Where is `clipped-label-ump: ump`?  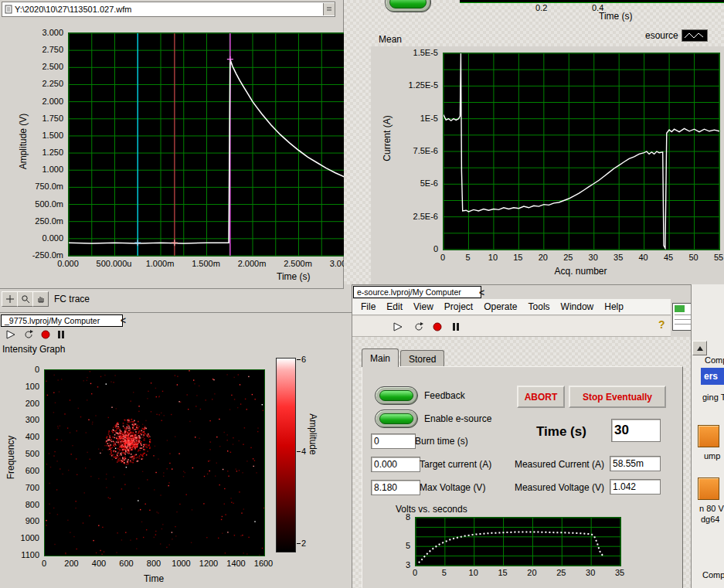
clipped-label-ump: ump is located at coordinates (712, 456).